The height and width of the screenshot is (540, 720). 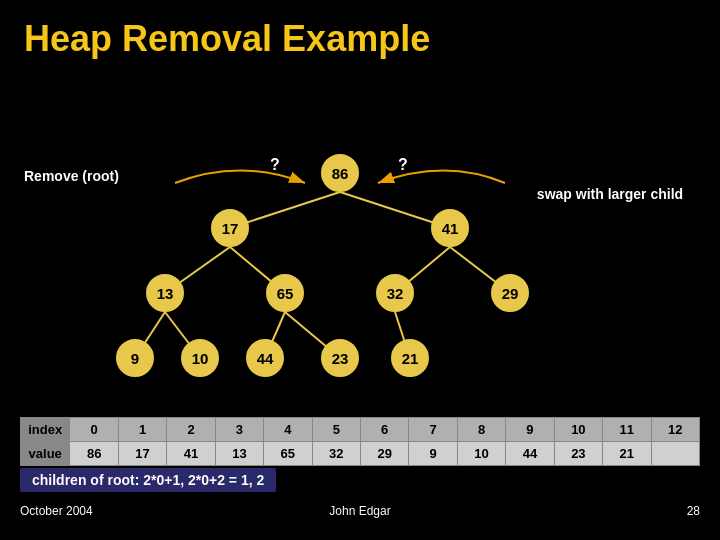 What do you see at coordinates (275, 165) in the screenshot?
I see `question-mark-left: ?` at bounding box center [275, 165].